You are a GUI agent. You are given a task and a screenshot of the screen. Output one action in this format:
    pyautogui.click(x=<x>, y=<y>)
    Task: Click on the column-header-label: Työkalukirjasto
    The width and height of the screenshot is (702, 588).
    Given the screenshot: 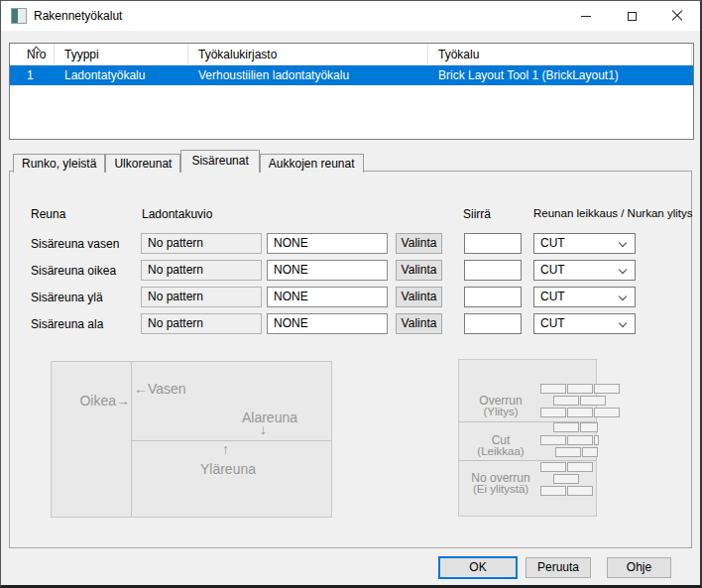 What is the action you would take?
    pyautogui.click(x=238, y=55)
    